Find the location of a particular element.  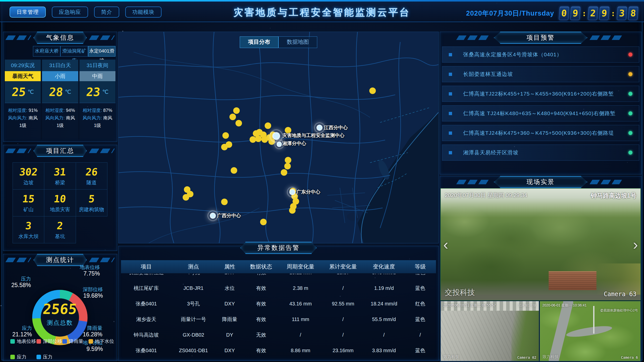

summary-value: 15 is located at coordinates (29, 199).